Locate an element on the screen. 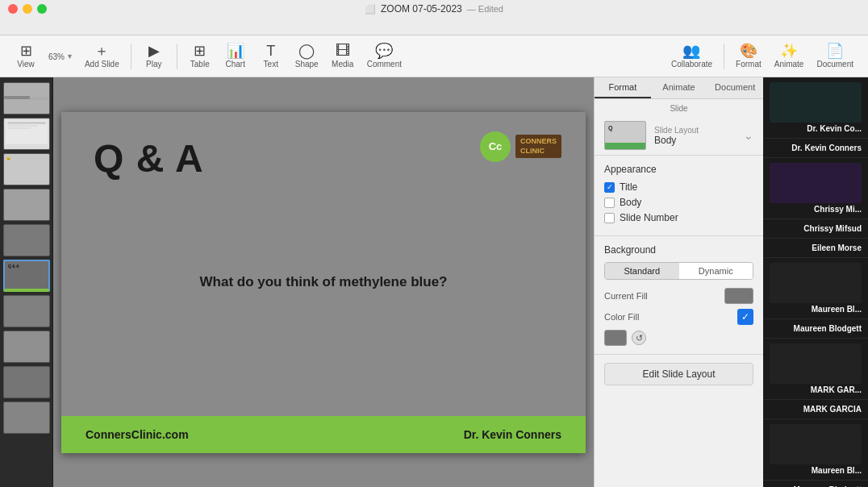 The height and width of the screenshot is (487, 868). document-icon: 📄 is located at coordinates (835, 51).